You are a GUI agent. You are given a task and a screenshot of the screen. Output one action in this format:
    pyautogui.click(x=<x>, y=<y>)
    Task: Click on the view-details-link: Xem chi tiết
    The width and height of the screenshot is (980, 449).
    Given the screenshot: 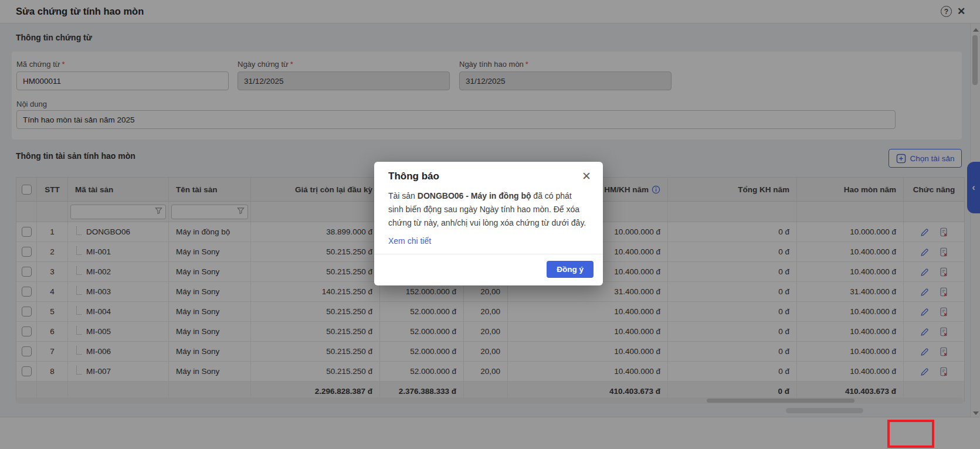 What is the action you would take?
    pyautogui.click(x=489, y=238)
    